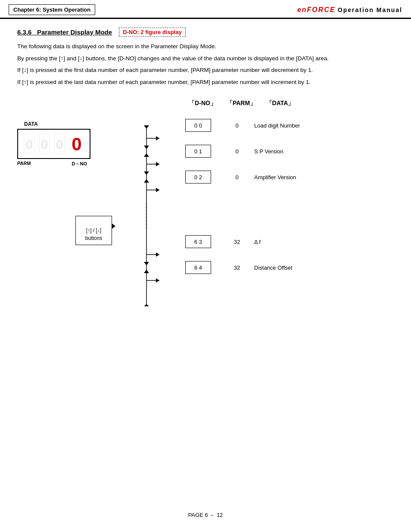 The image size is (411, 532). I want to click on dotted-spacer, so click(290, 209).